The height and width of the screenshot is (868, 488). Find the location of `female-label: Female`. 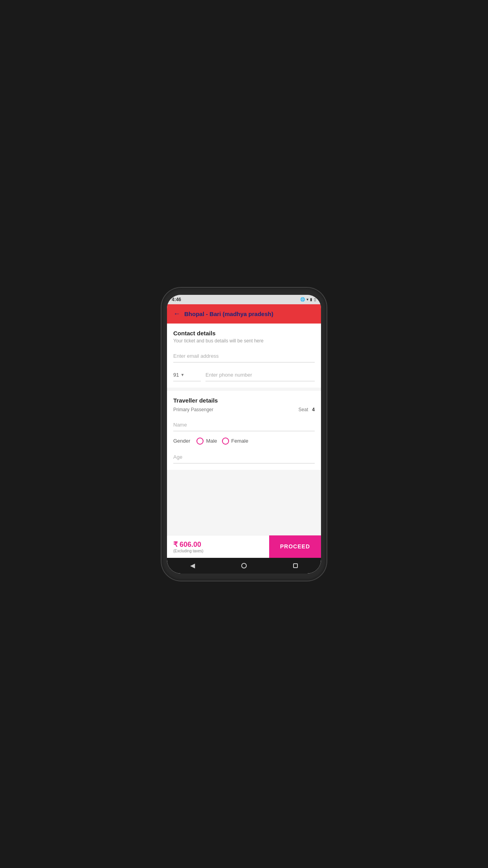

female-label: Female is located at coordinates (240, 441).